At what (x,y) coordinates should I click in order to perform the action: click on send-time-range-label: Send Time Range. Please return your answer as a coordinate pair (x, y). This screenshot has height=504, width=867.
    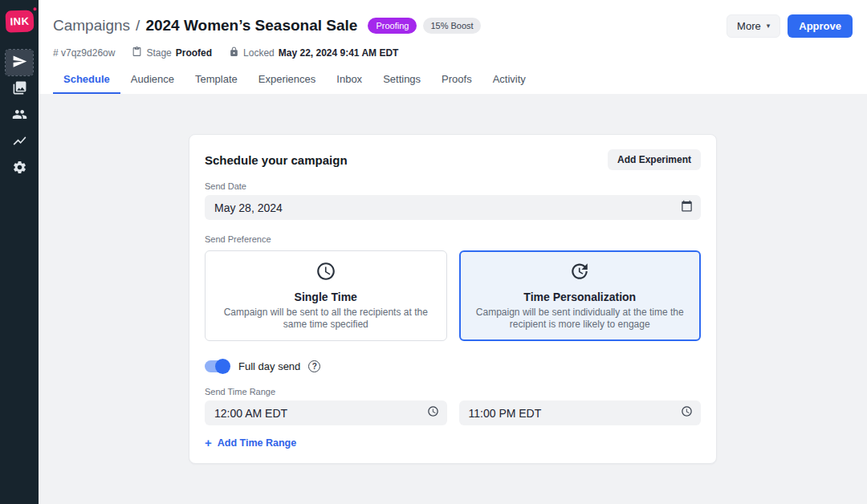
    Looking at the image, I should click on (453, 392).